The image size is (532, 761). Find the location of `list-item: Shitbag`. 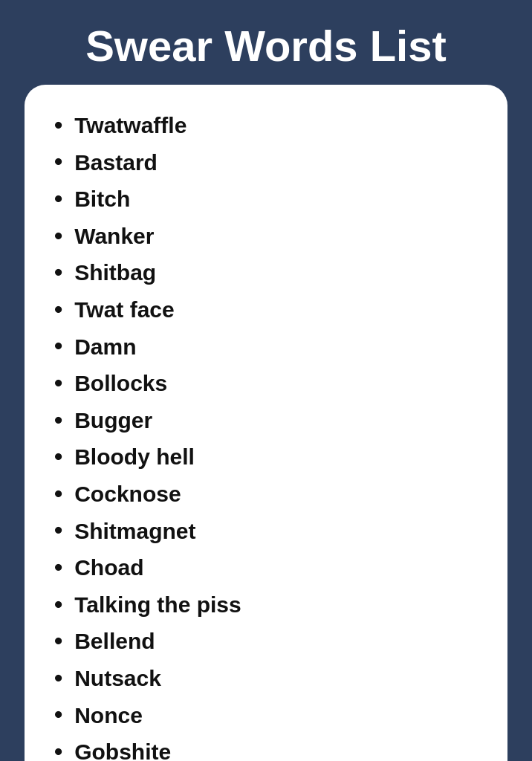

list-item: Shitbag is located at coordinates (270, 273).